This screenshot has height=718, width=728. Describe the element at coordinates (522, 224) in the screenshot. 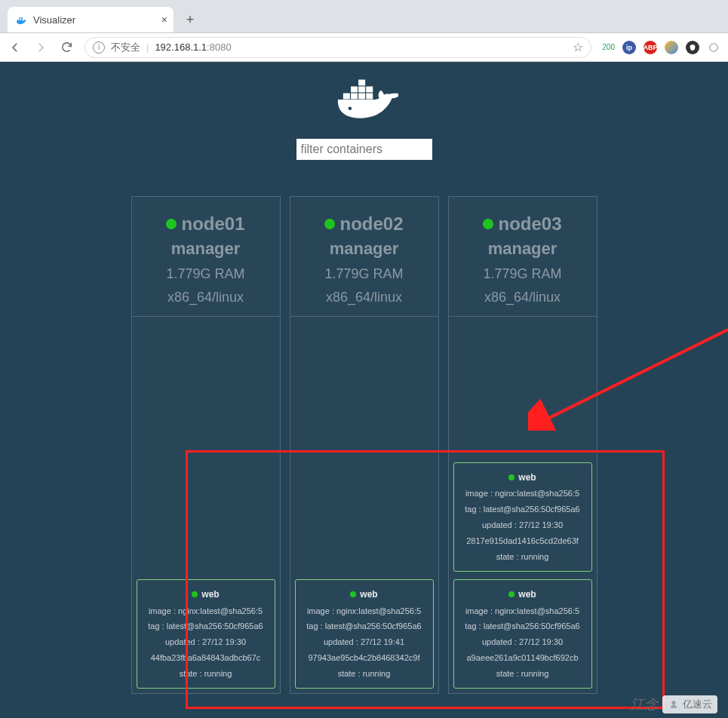

I see `node-name: node03` at that location.